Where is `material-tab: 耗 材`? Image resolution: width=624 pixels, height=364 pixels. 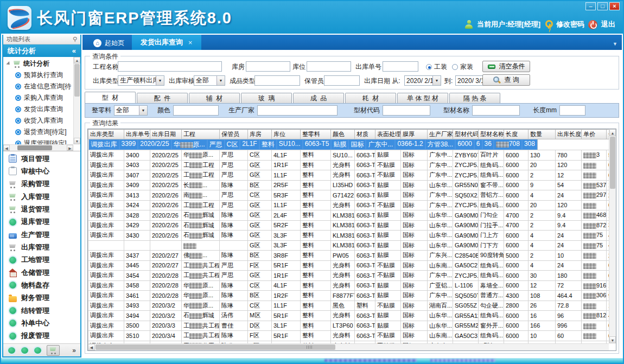 material-tab: 耗 材 is located at coordinates (371, 98).